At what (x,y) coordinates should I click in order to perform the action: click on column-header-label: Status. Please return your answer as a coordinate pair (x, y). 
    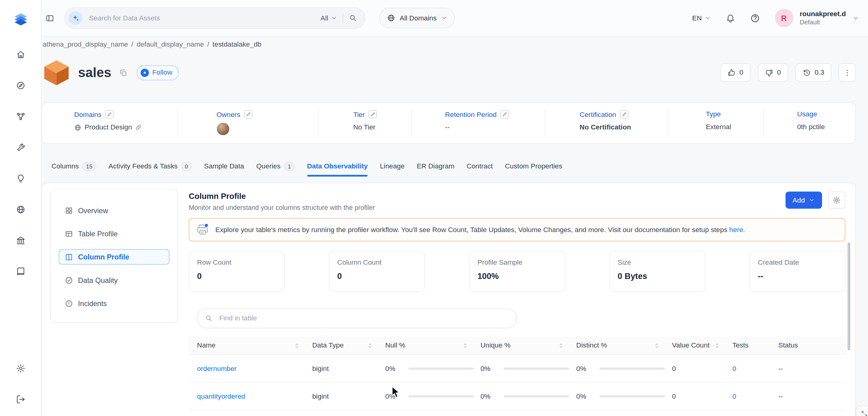
    Looking at the image, I should click on (788, 345).